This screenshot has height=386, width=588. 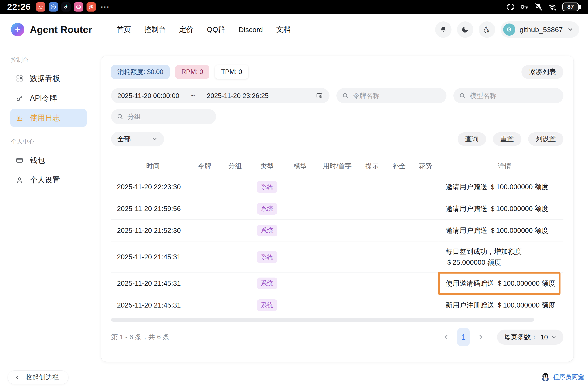 What do you see at coordinates (251, 30) in the screenshot?
I see `nav-discord: Discord` at bounding box center [251, 30].